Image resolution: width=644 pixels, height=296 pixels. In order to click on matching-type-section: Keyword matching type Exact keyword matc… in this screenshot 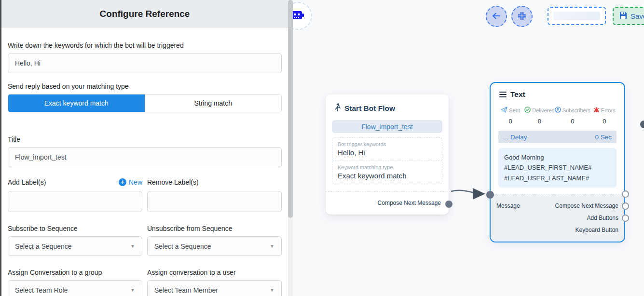, I will do `click(387, 172)`.